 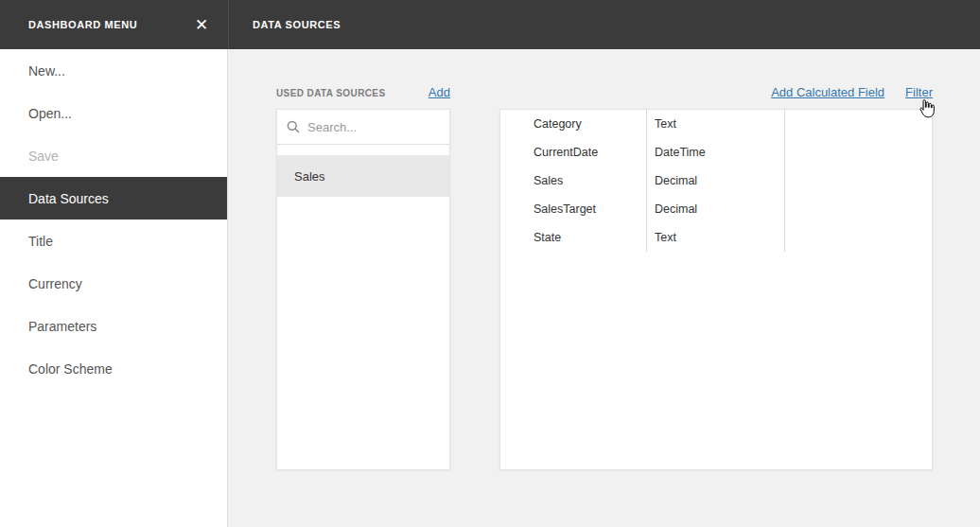 I want to click on search-input, so click(x=374, y=127).